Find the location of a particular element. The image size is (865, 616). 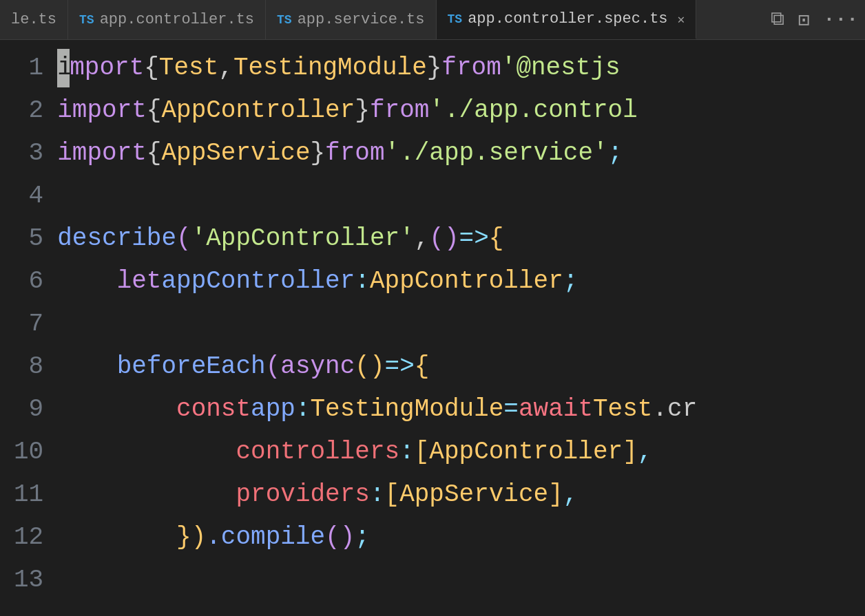

cursor: i is located at coordinates (63, 68).